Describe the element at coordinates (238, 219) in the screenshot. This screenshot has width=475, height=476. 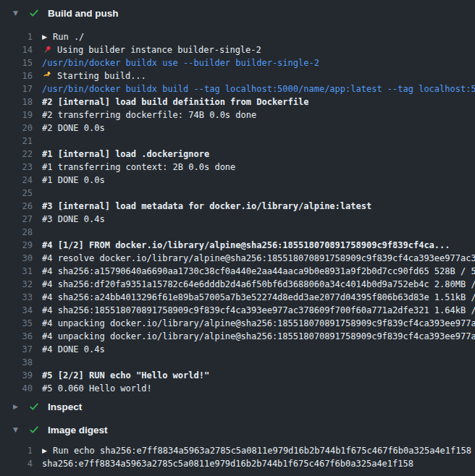
I see `log-line: 27#3 DONE 0.4s` at that location.